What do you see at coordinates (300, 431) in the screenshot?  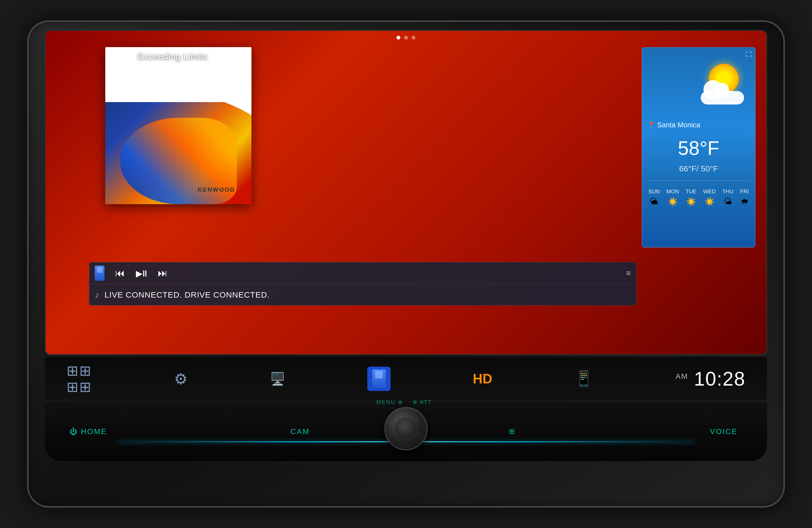 I see `cam-button: CAM` at bounding box center [300, 431].